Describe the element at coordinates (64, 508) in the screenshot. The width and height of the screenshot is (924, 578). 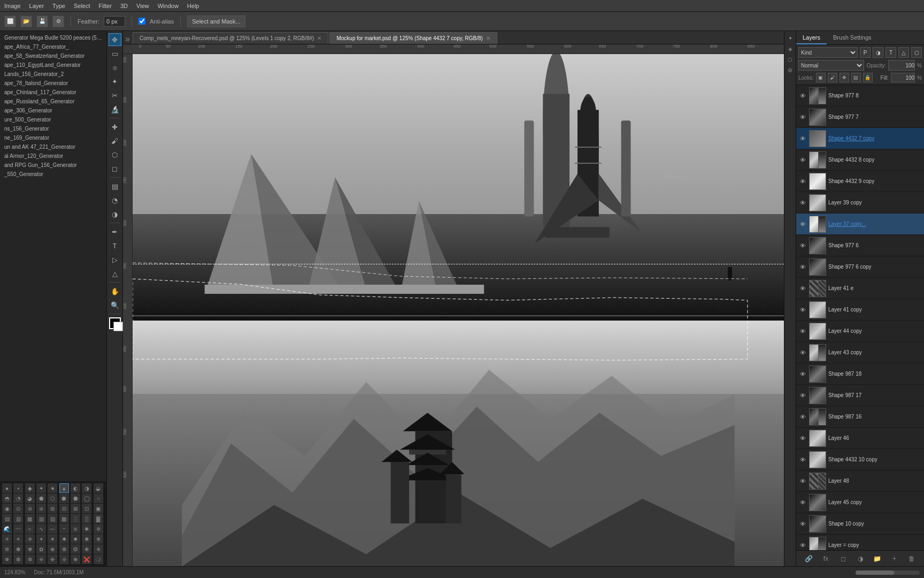
I see `brush-thumb-23: ⊟` at that location.